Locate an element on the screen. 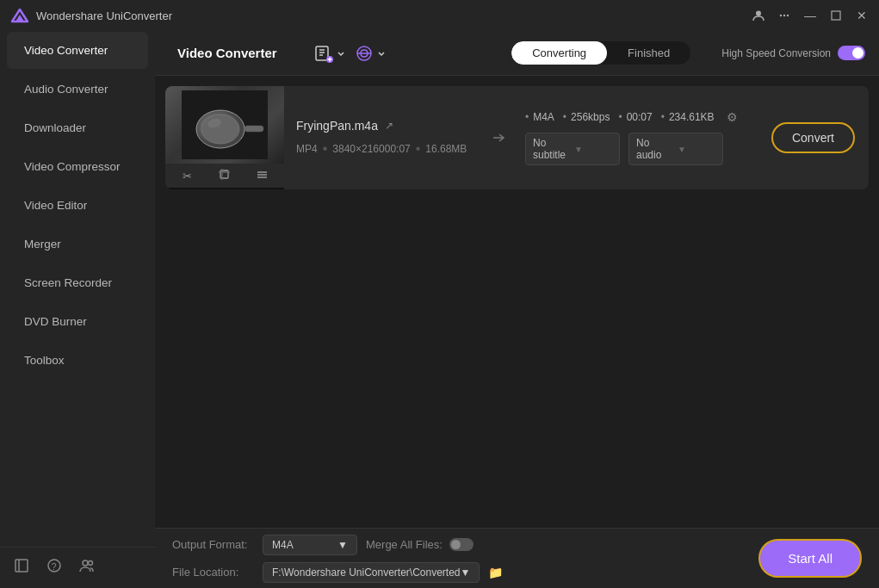 Image resolution: width=879 pixels, height=588 pixels. settings-icon: ⚙ is located at coordinates (732, 117).